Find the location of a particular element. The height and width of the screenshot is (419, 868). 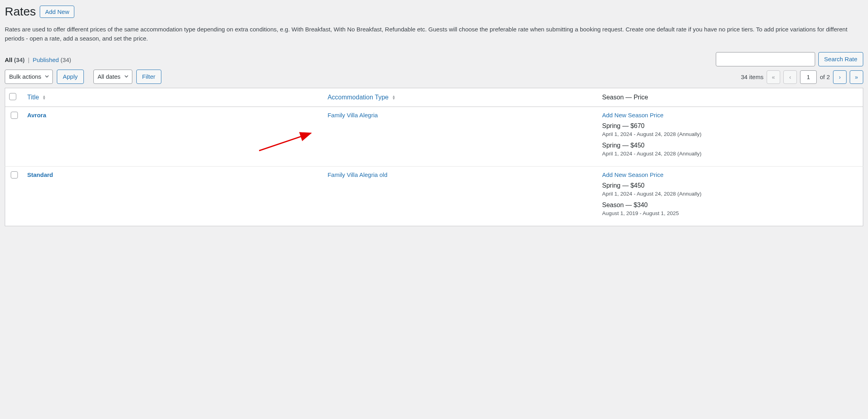

season-price-item: Spring — $670 April 1, 2024 - August 24,… is located at coordinates (730, 130).